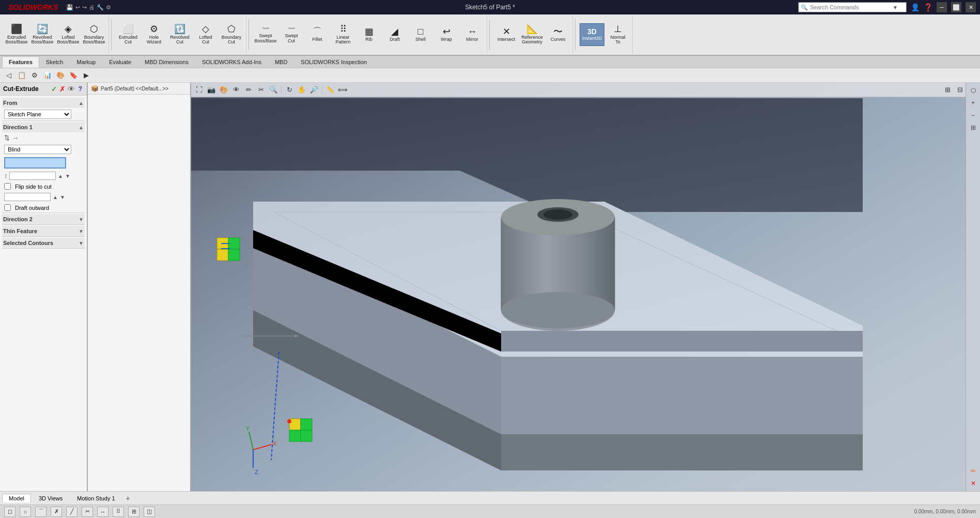 The image size is (980, 518). Describe the element at coordinates (86, 75) in the screenshot. I see `expand-icon: ▶` at that location.